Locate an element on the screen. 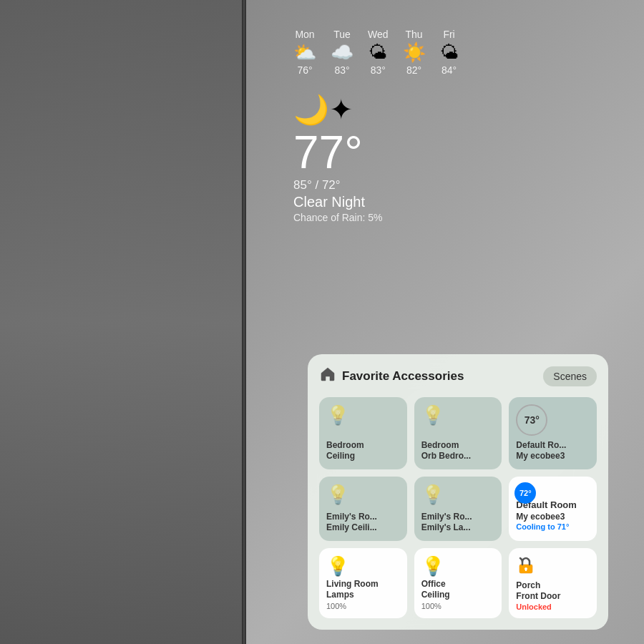 The height and width of the screenshot is (644, 644). forecast-wed: Wed 🌤 83° is located at coordinates (378, 52).